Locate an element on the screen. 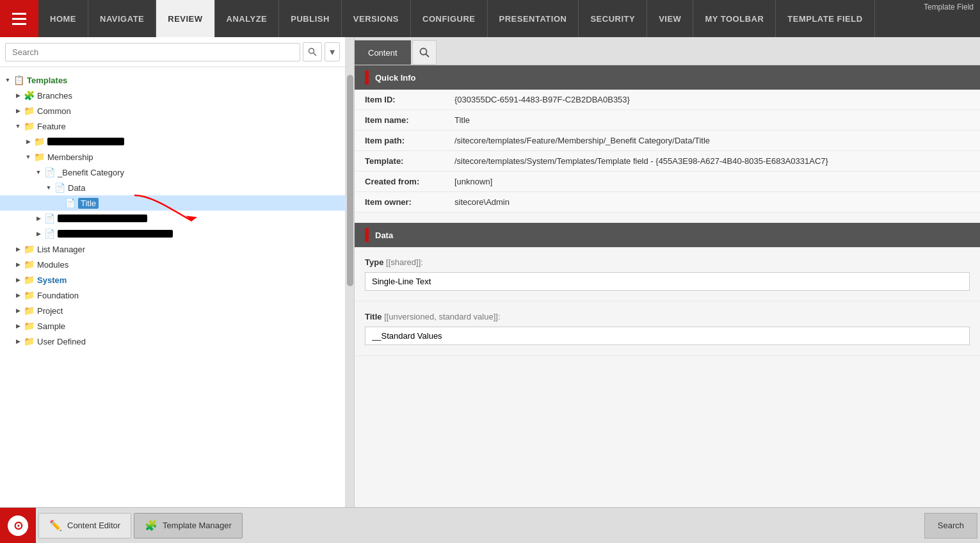 Image resolution: width=980 pixels, height=543 pixels. redacted1-label is located at coordinates (86, 142).